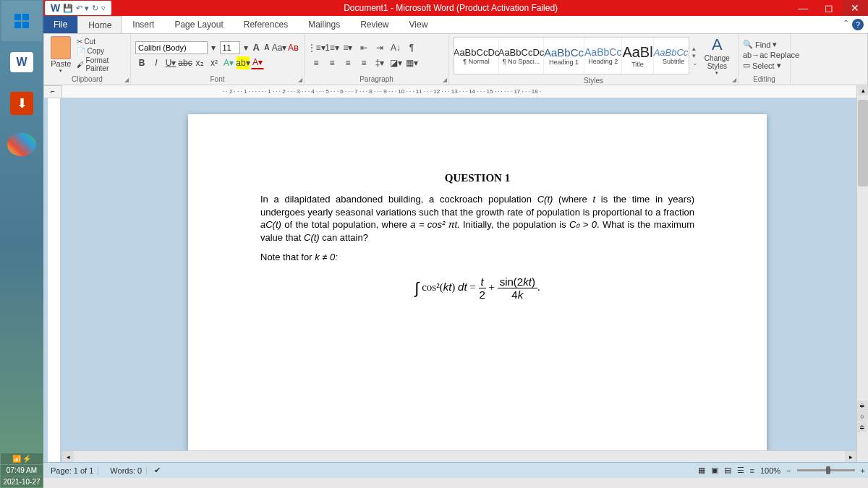 This screenshot has height=488, width=868. What do you see at coordinates (266, 25) in the screenshot?
I see `tab-references: References` at bounding box center [266, 25].